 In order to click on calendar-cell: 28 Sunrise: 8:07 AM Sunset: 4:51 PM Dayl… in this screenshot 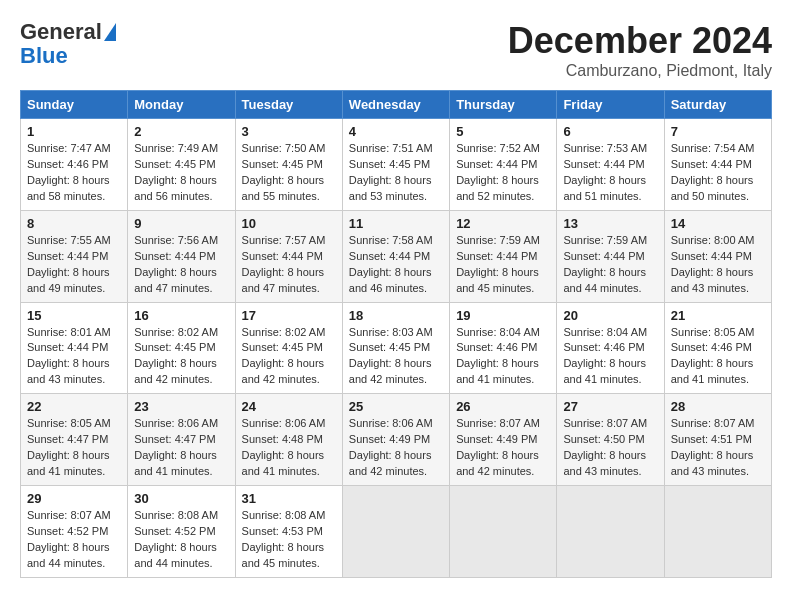, I will do `click(718, 440)`.